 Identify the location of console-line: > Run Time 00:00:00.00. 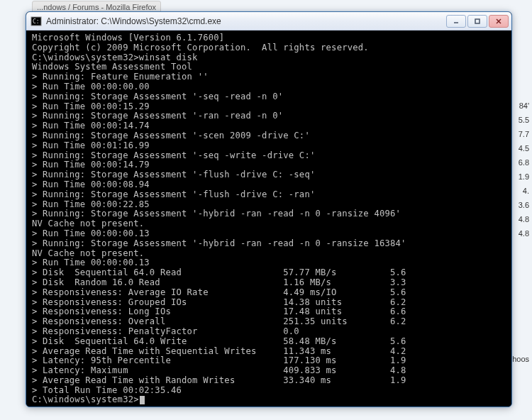
(269, 87).